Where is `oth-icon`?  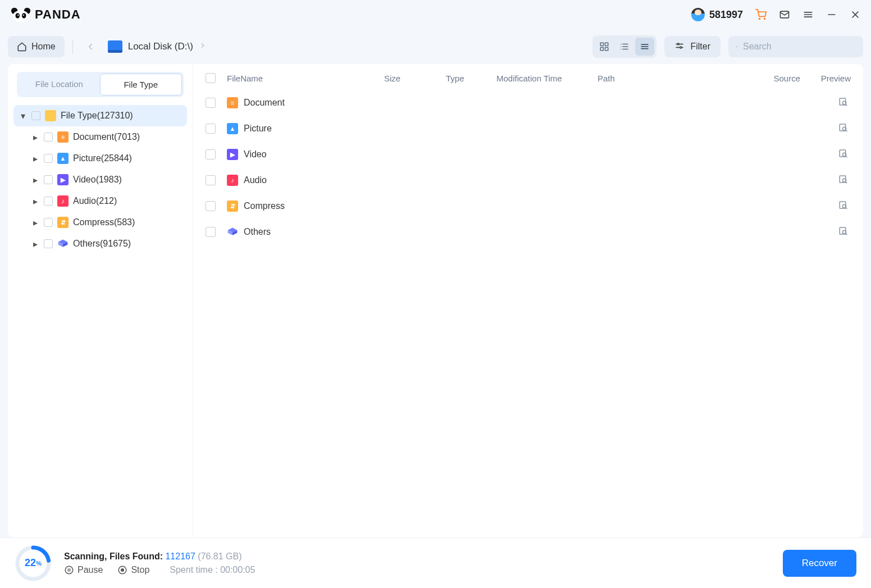
oth-icon is located at coordinates (232, 232).